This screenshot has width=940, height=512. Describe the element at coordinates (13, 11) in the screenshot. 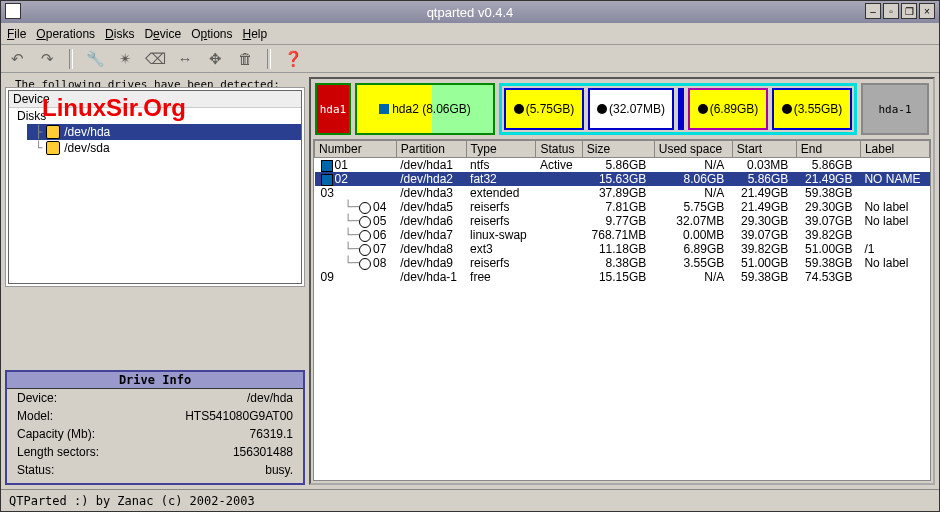

I see `app-icon` at that location.